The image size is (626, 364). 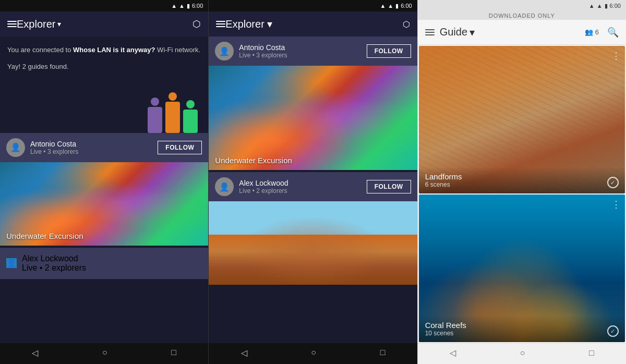 What do you see at coordinates (616, 56) in the screenshot?
I see `more-options-landforms: ⋮` at bounding box center [616, 56].